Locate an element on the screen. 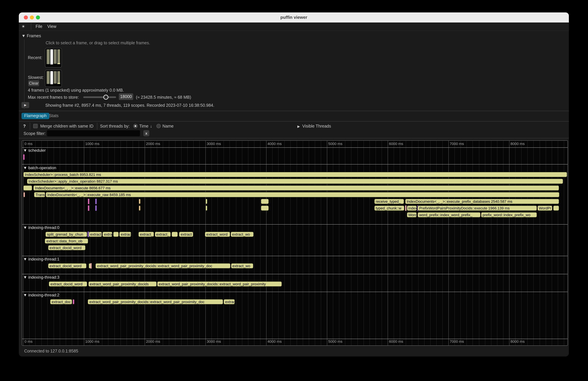  thread-header: ▼ indexing-thread:1 is located at coordinates (41, 259).